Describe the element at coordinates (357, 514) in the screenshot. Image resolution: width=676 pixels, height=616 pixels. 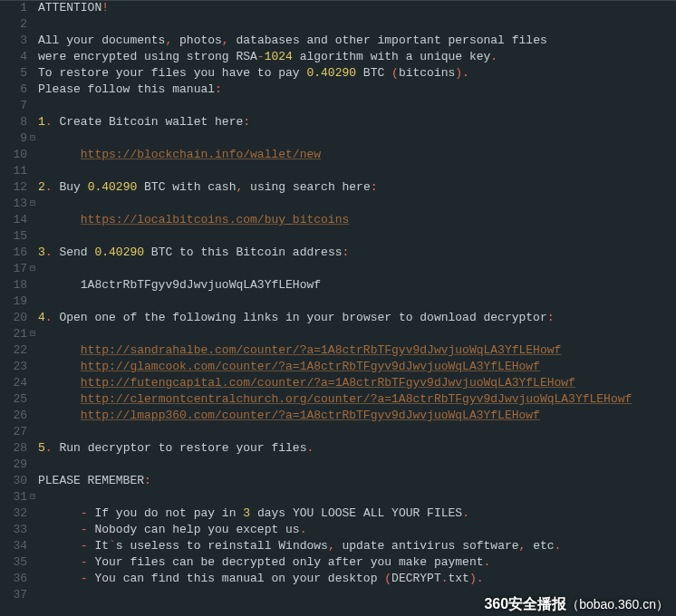
I see `code-line: - If you do not pay in 3 days YOU LOOSE …` at that location.